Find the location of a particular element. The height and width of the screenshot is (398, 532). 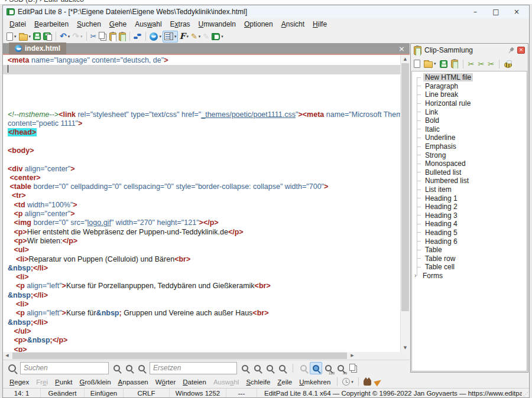

code-line: <p> is located at coordinates (202, 349).